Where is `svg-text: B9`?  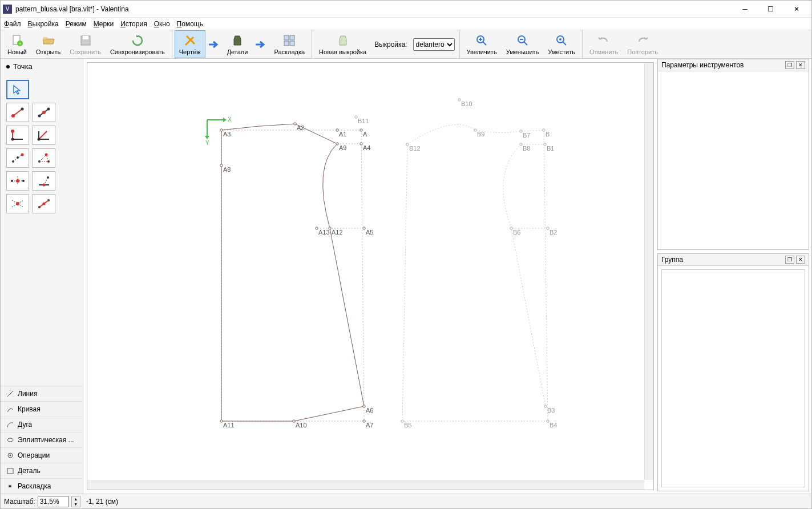 svg-text: B9 is located at coordinates (480, 134).